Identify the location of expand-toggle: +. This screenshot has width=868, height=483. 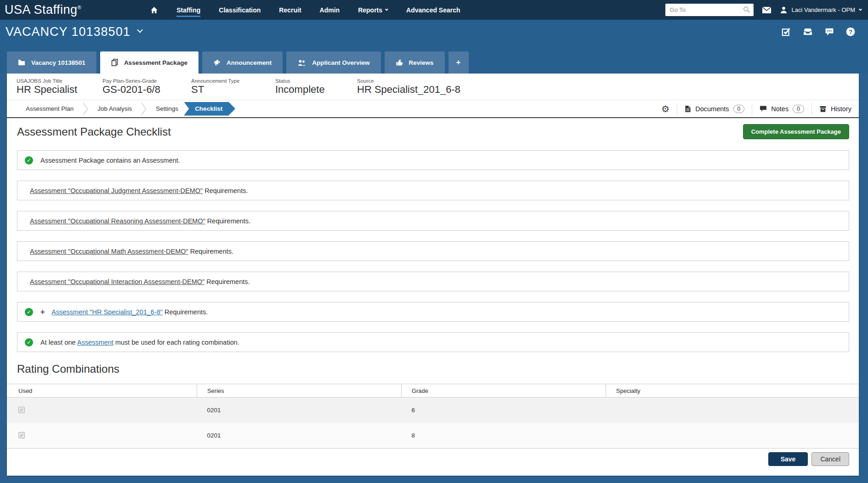
(42, 312).